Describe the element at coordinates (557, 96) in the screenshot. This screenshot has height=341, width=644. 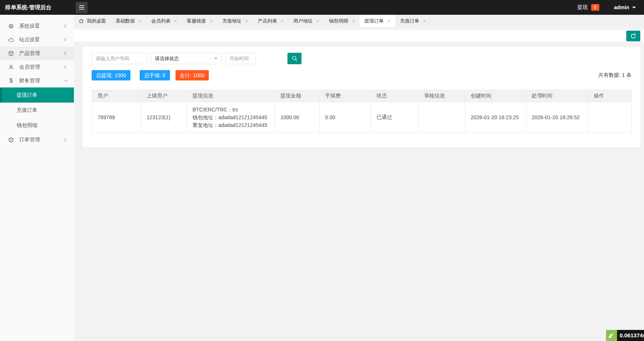
I see `col-processed-time: 处理时间` at that location.